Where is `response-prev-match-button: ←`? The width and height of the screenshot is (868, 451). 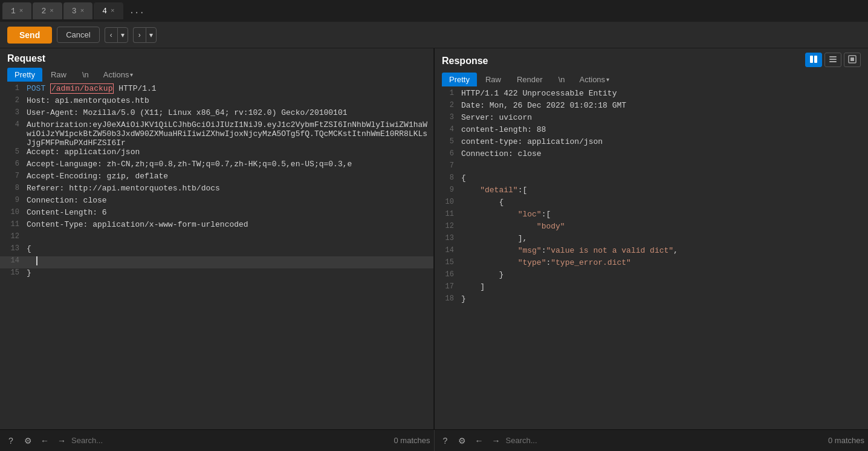 response-prev-match-button: ← is located at coordinates (479, 441).